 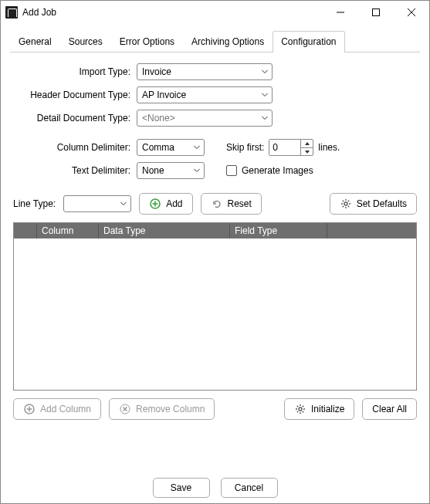 What do you see at coordinates (205, 72) in the screenshot?
I see `import-type-select: Invoice` at bounding box center [205, 72].